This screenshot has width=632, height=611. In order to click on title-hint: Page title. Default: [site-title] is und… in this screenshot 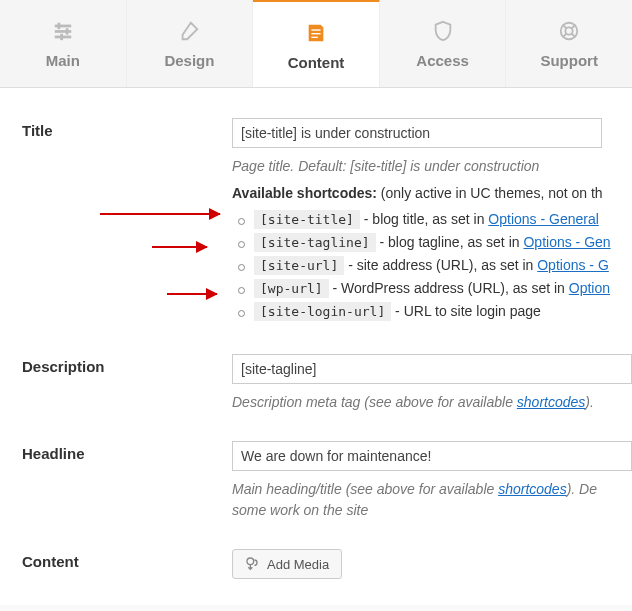, I will do `click(432, 166)`.